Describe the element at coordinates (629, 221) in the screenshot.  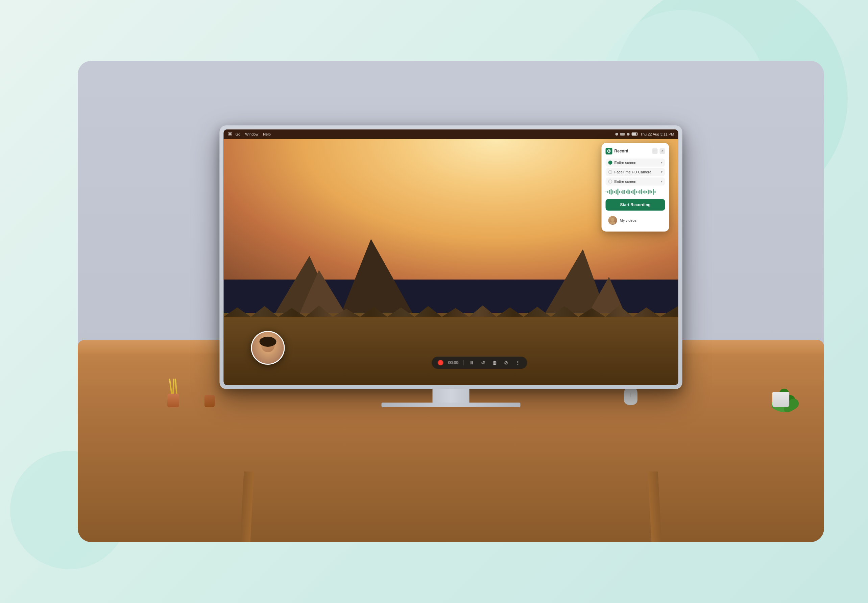
I see `my-videos-label: My videos` at that location.